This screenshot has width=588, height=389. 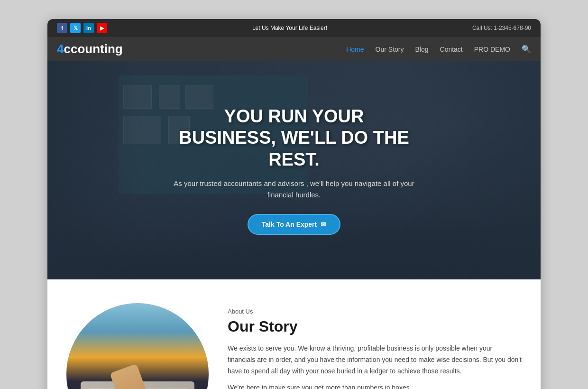 I want to click on about-image-wrap, so click(x=138, y=346).